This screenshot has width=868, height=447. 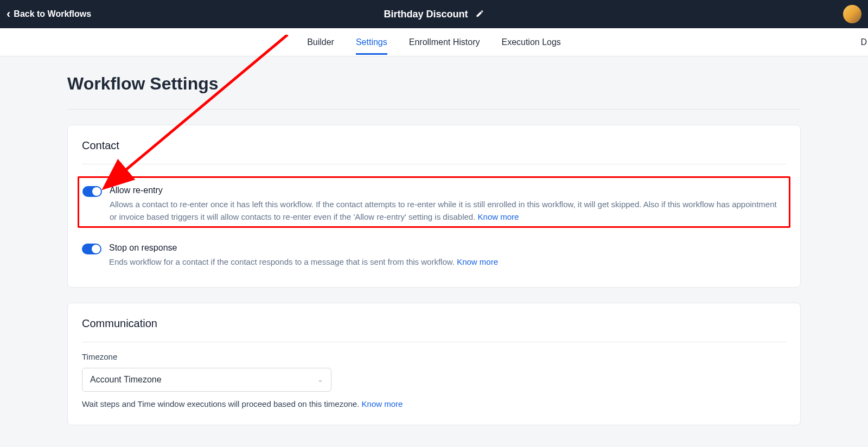 What do you see at coordinates (434, 256) in the screenshot?
I see `stop-on-response-row: Stop on response Ends workflow for a con…` at bounding box center [434, 256].